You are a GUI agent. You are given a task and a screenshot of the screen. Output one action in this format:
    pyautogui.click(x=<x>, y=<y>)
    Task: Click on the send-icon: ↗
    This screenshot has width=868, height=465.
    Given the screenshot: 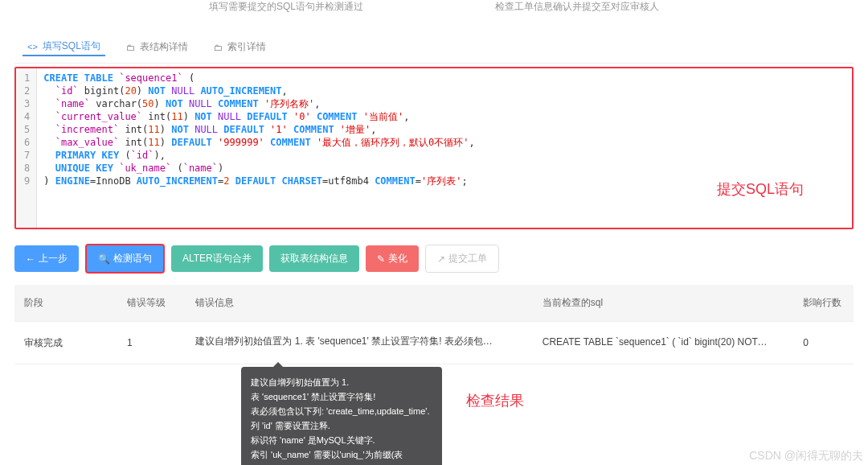 What is the action you would take?
    pyautogui.click(x=441, y=259)
    